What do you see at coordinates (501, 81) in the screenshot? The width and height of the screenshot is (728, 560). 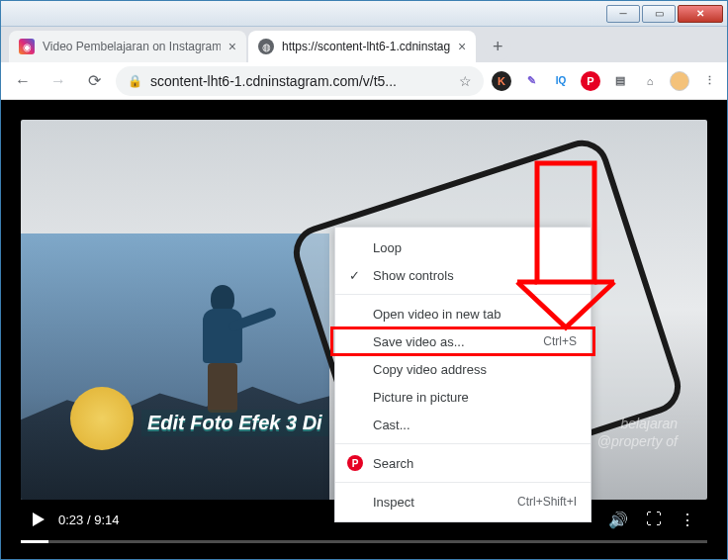 I see `extension-k-icon: K` at bounding box center [501, 81].